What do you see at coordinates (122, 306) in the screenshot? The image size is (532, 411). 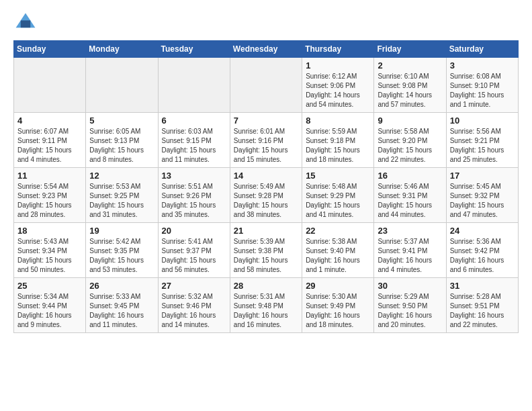 I see `calendar-cell: 26Sunrise: 5:33 AM Sunset: 9:45 PM Dayli…` at bounding box center [122, 306].